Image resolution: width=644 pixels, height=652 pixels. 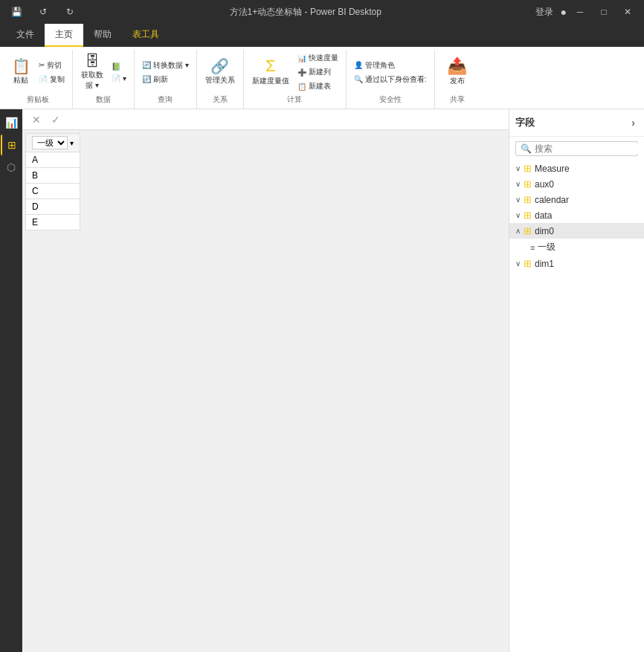 What do you see at coordinates (271, 72) in the screenshot?
I see `new-measure-button: Σ 新建度量值` at bounding box center [271, 72].